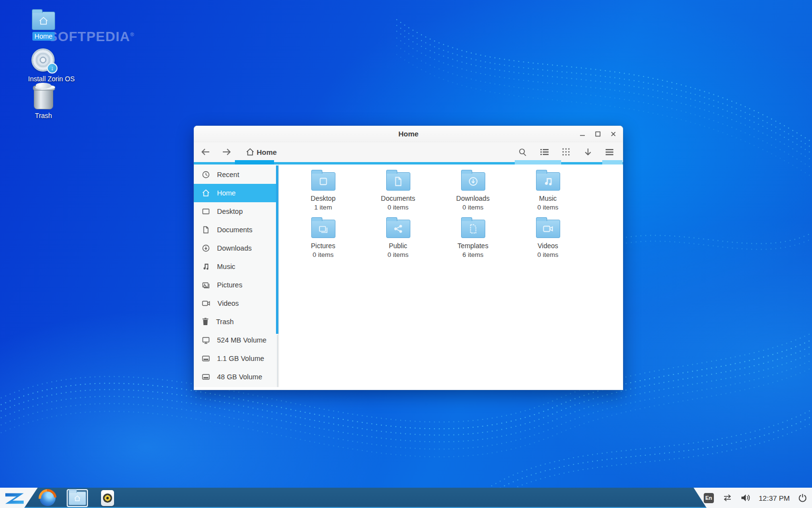 The width and height of the screenshot is (812, 508). I want to click on back-button, so click(205, 152).